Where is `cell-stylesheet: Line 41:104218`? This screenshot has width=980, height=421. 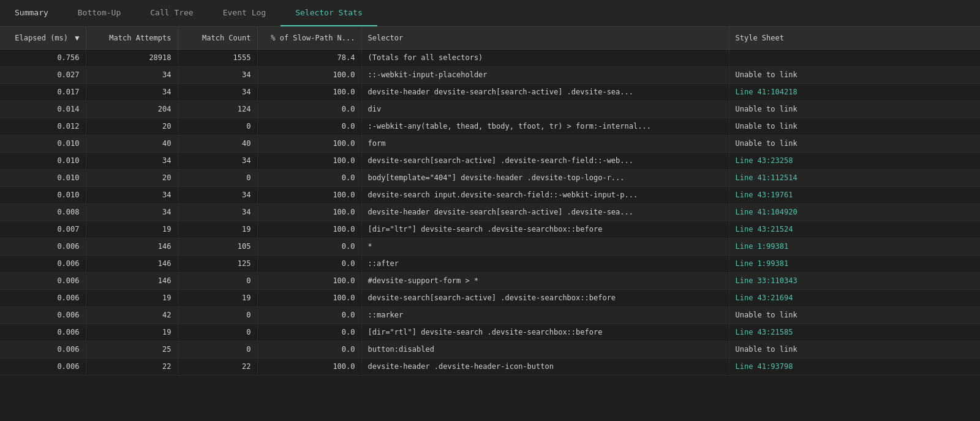
cell-stylesheet: Line 41:104218 is located at coordinates (854, 92).